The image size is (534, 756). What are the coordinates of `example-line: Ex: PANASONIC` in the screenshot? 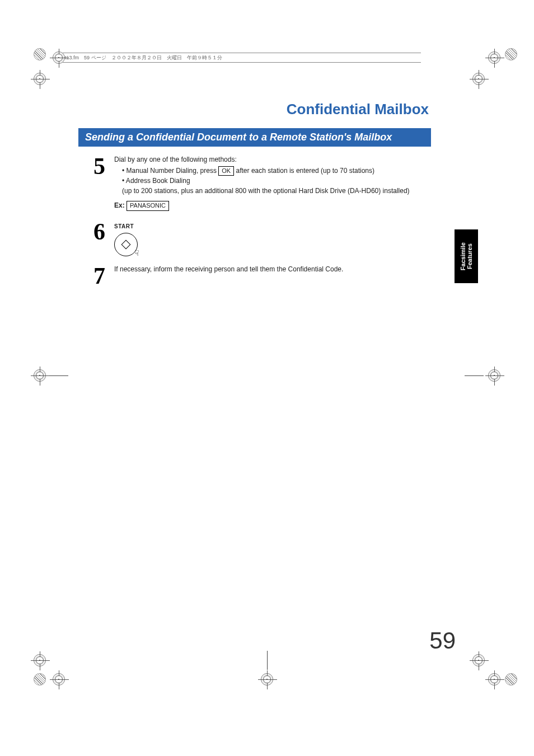 It's located at (273, 205).